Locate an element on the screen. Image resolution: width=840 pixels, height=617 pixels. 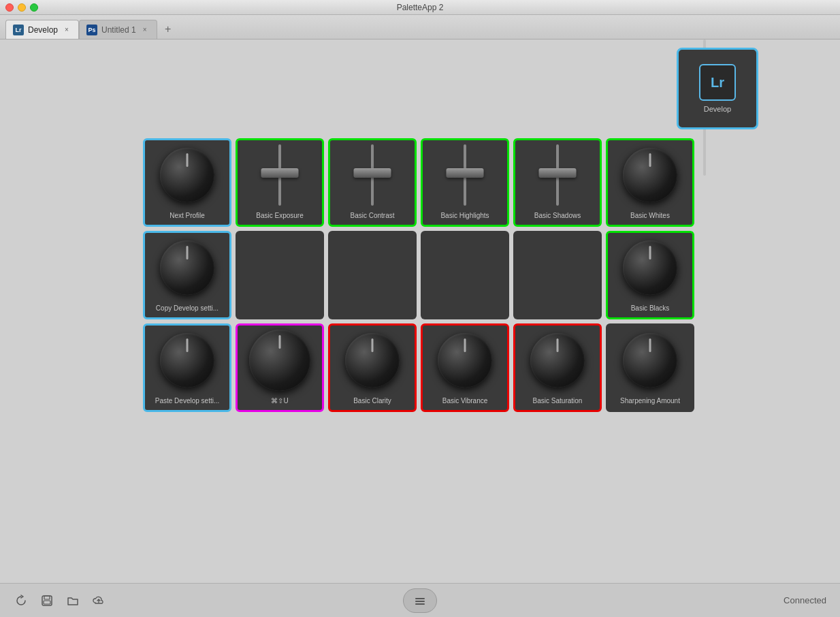
save-icon is located at coordinates (47, 601).